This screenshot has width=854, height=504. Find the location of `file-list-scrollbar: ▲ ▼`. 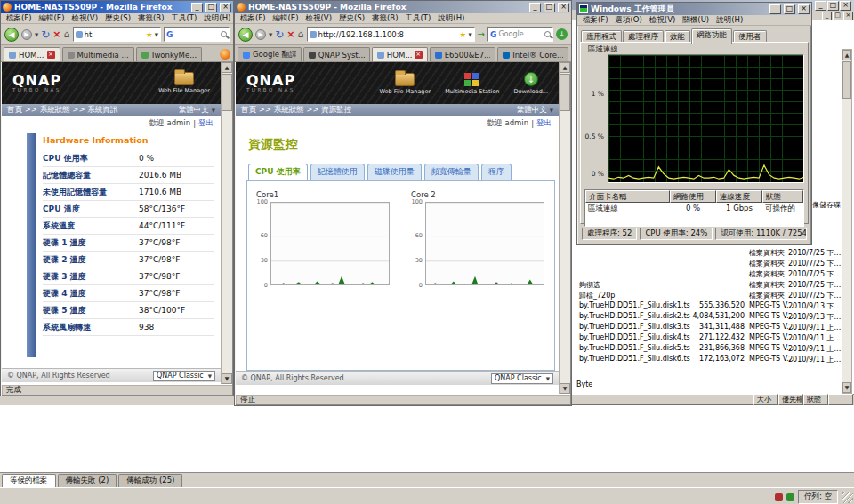

file-list-scrollbar: ▲ ▼ is located at coordinates (847, 221).